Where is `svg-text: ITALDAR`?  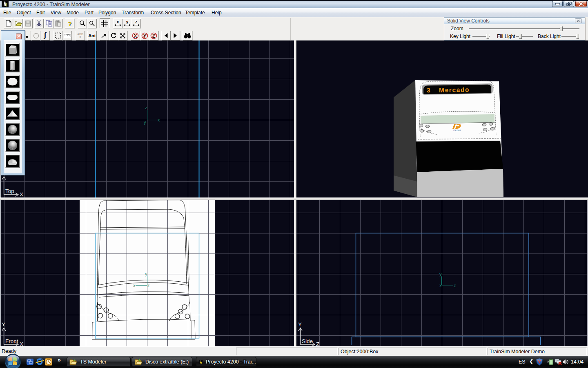
svg-text: ITALDAR is located at coordinates (457, 131).